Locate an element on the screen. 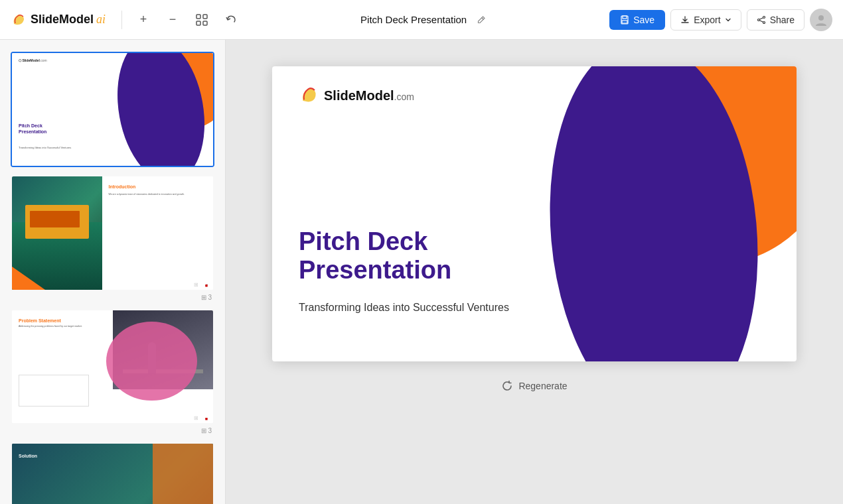 The width and height of the screenshot is (843, 504). slide2-orange-tri is located at coordinates (29, 279).